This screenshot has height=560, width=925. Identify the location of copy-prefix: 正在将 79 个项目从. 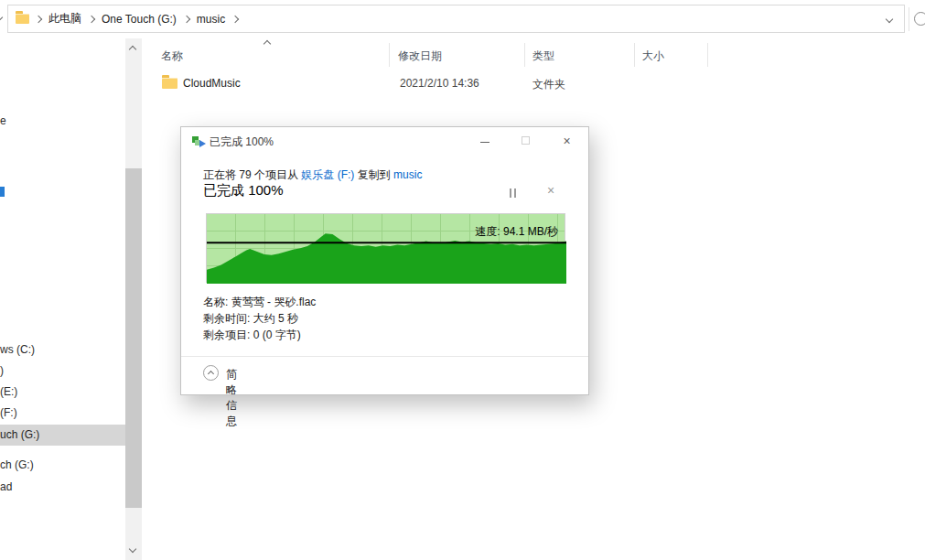
(251, 175).